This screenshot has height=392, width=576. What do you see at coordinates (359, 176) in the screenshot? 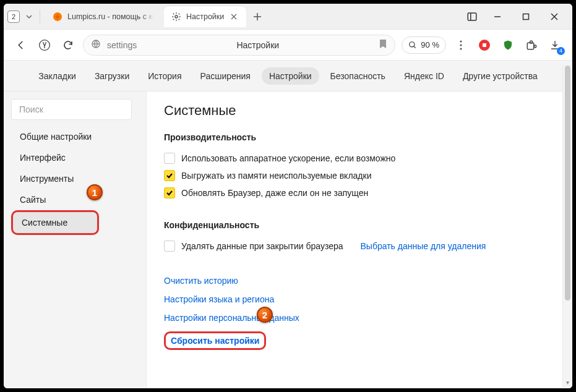
I see `checkbox-row: Выгружать из памяти неиспользуемые вклад…` at bounding box center [359, 176].